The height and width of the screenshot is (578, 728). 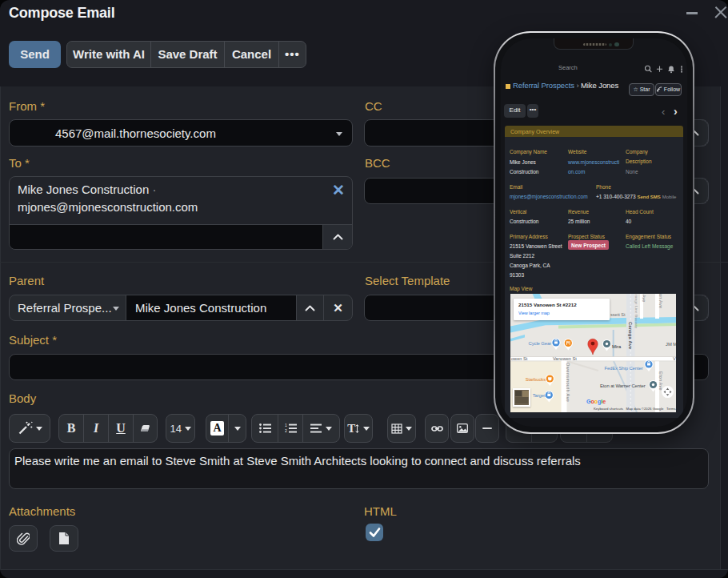 What do you see at coordinates (539, 395) in the screenshot?
I see `svg-text: Target` at bounding box center [539, 395].